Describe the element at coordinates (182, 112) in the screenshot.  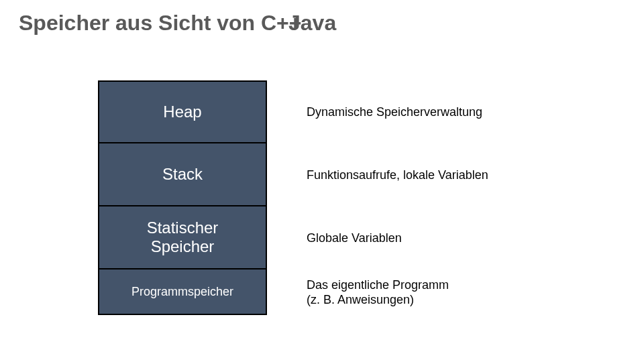
I see `memory-cell-heap: Heap` at that location.